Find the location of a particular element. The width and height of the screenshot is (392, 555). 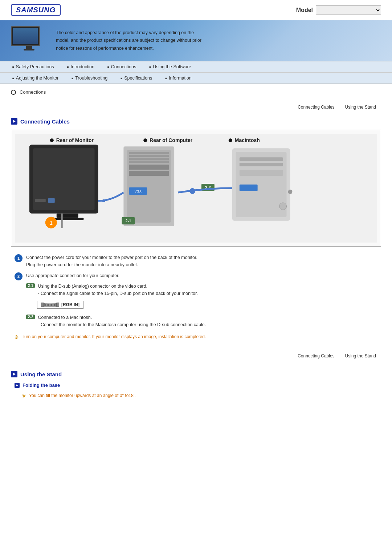

nav-item-connections: ■Connections is located at coordinates (122, 67).